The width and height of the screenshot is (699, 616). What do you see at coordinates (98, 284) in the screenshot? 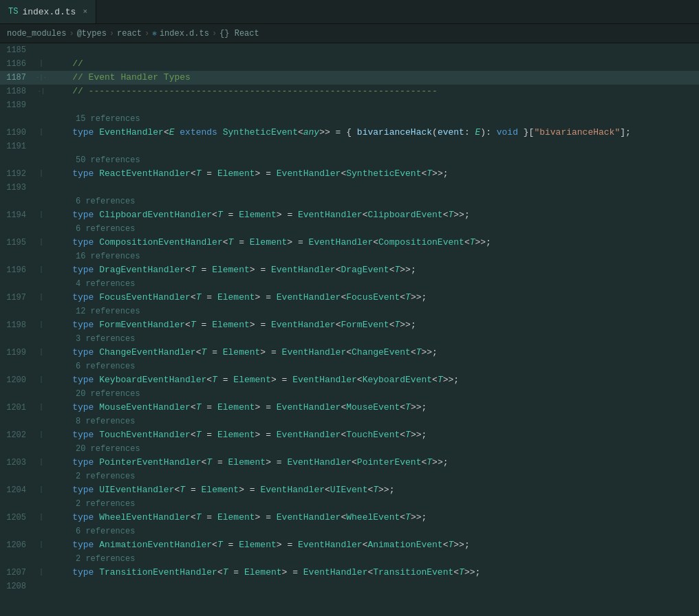
I see `ref-text: 4 references` at bounding box center [98, 284].